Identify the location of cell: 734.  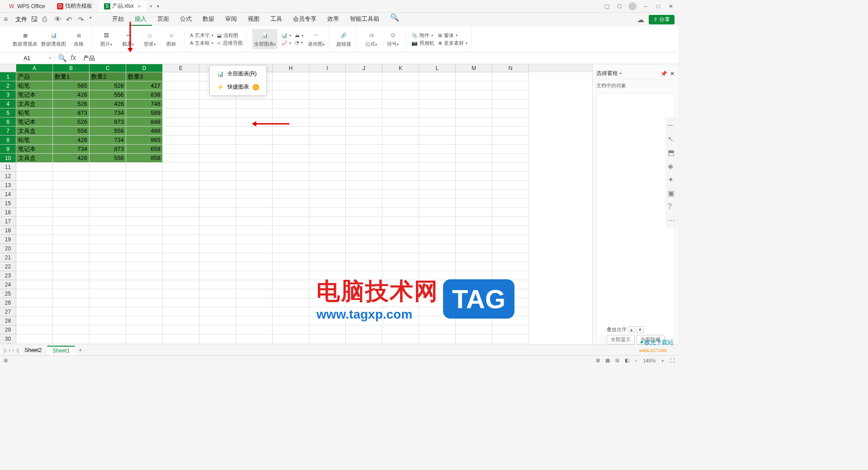
(108, 140).